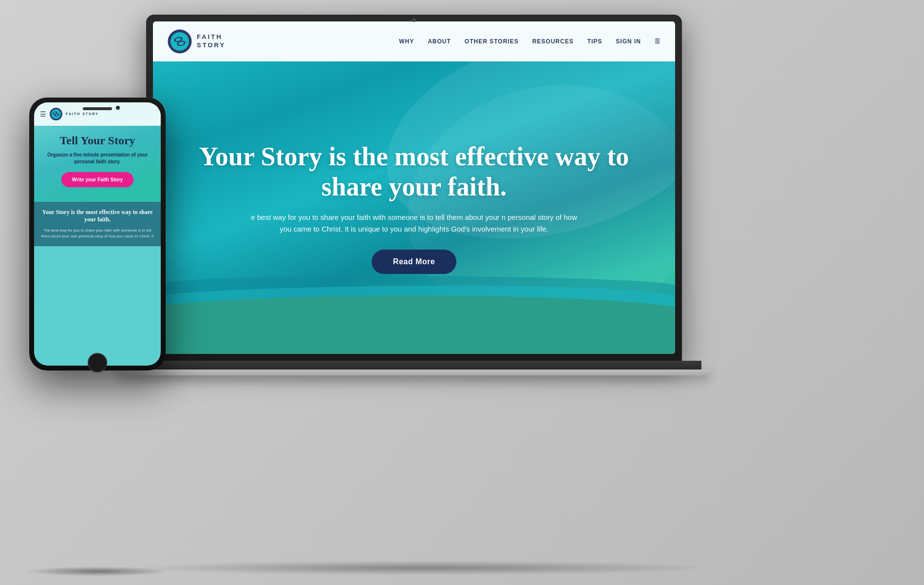  What do you see at coordinates (97, 158) in the screenshot?
I see `phone-hero-subtitle: Organize a five minute presentation of y…` at bounding box center [97, 158].